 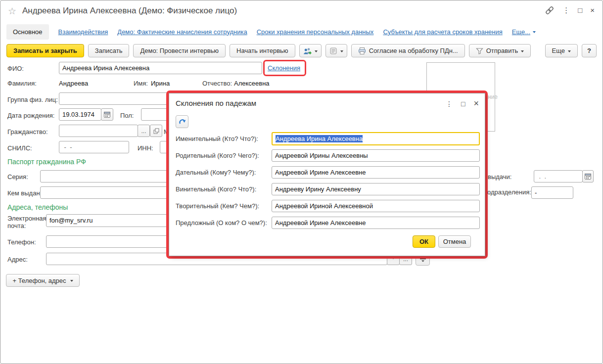 What do you see at coordinates (12, 11) in the screenshot?
I see `favorite-star-icon: ☆` at bounding box center [12, 11].